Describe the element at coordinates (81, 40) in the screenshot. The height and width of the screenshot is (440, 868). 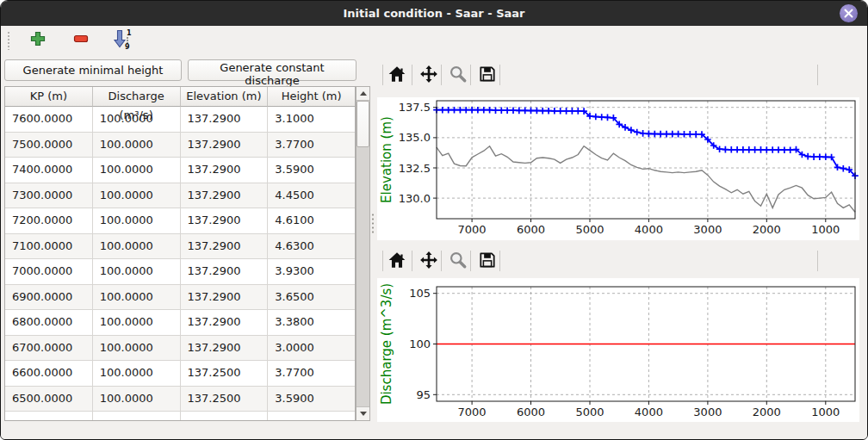
I see `remove-row-button` at that location.